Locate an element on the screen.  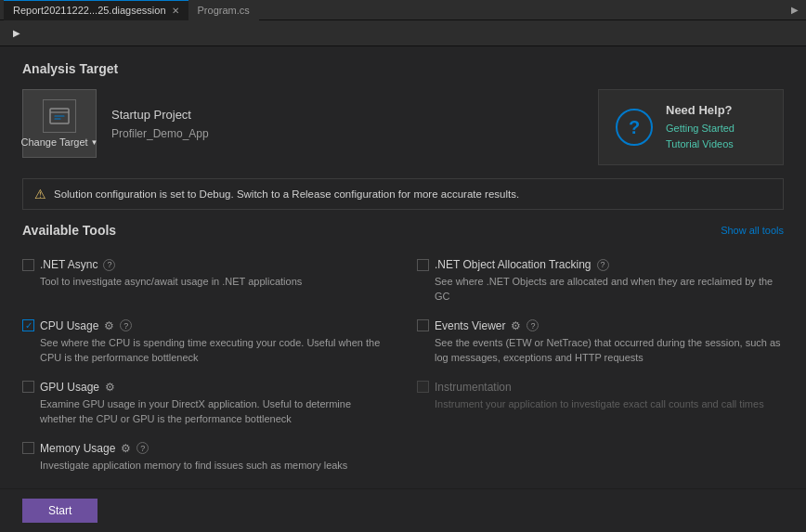
analysis-target-title: Analysis Target is located at coordinates (403, 69).